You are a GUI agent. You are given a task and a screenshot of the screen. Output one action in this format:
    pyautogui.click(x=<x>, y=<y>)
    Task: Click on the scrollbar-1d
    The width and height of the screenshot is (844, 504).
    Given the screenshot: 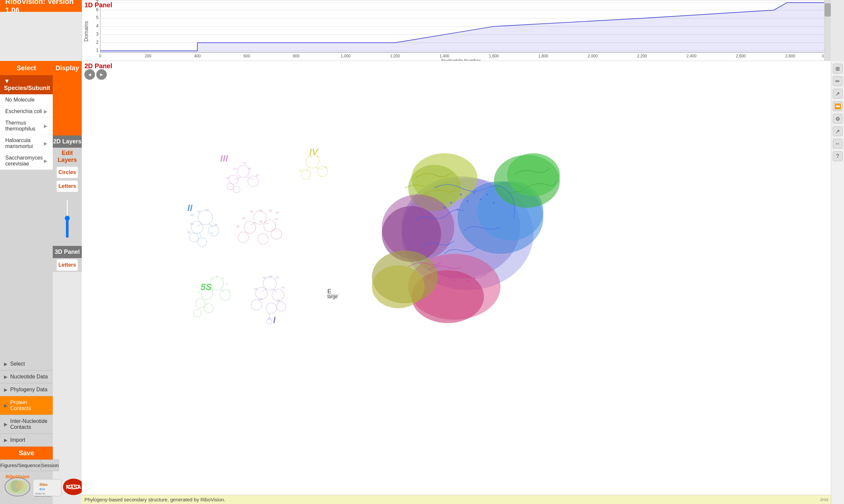 What is the action you would take?
    pyautogui.click(x=827, y=31)
    